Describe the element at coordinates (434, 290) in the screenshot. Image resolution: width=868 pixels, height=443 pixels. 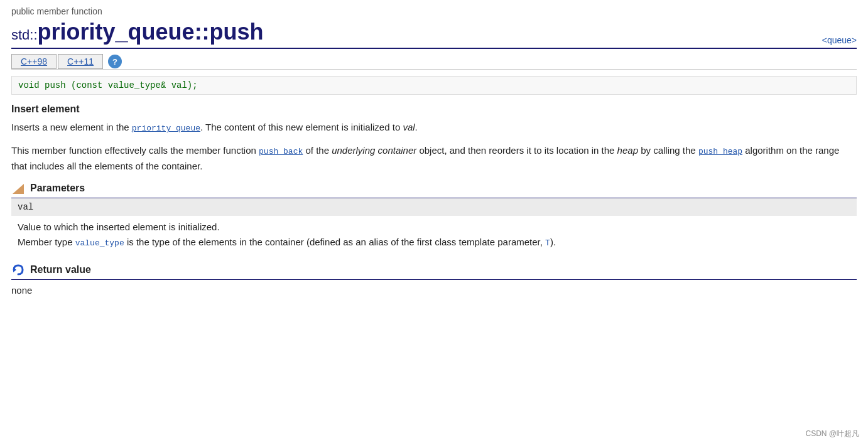
I see `return-value-text: none` at that location.